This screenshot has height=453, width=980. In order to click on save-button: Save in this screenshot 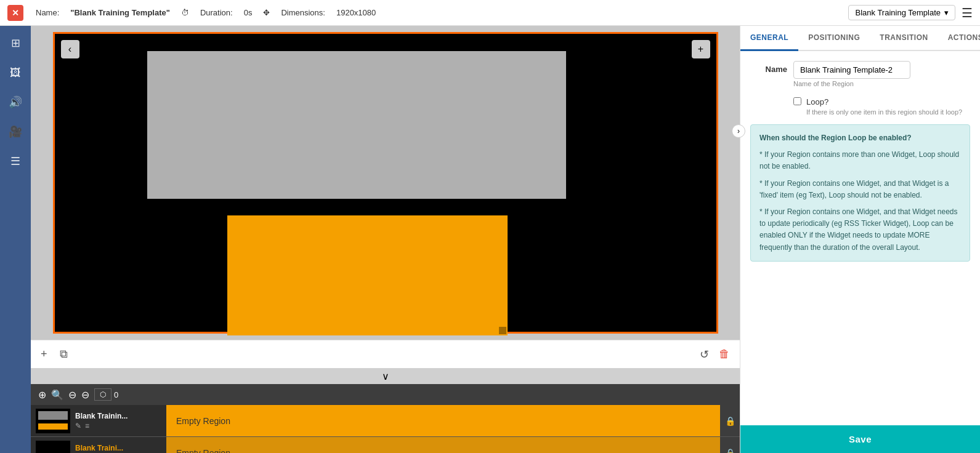, I will do `click(860, 439)`.